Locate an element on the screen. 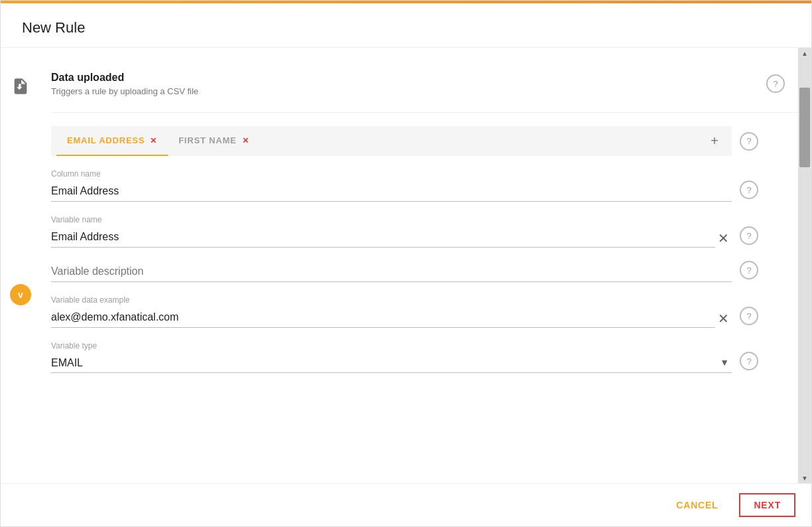 The width and height of the screenshot is (812, 527). variable-description-field: ? is located at coordinates (405, 271).